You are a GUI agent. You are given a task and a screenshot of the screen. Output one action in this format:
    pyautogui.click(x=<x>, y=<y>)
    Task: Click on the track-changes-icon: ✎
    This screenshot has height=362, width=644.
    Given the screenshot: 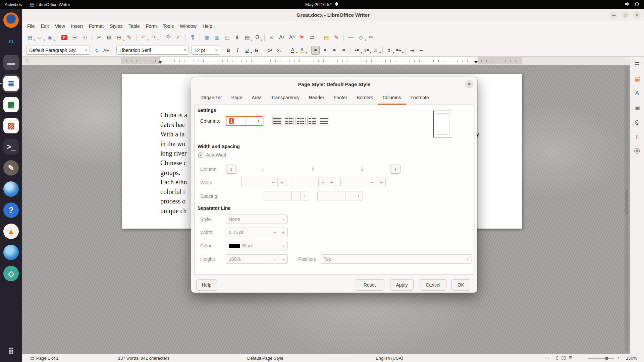 What is the action you would take?
    pyautogui.click(x=336, y=38)
    